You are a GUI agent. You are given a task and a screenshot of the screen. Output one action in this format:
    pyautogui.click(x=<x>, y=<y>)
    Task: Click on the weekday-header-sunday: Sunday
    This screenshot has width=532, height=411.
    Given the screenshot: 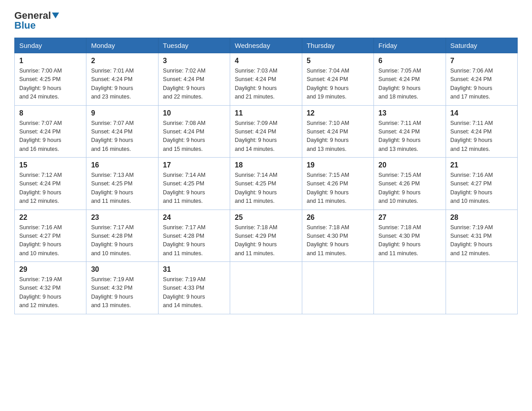 What is the action you would take?
    pyautogui.click(x=51, y=46)
    